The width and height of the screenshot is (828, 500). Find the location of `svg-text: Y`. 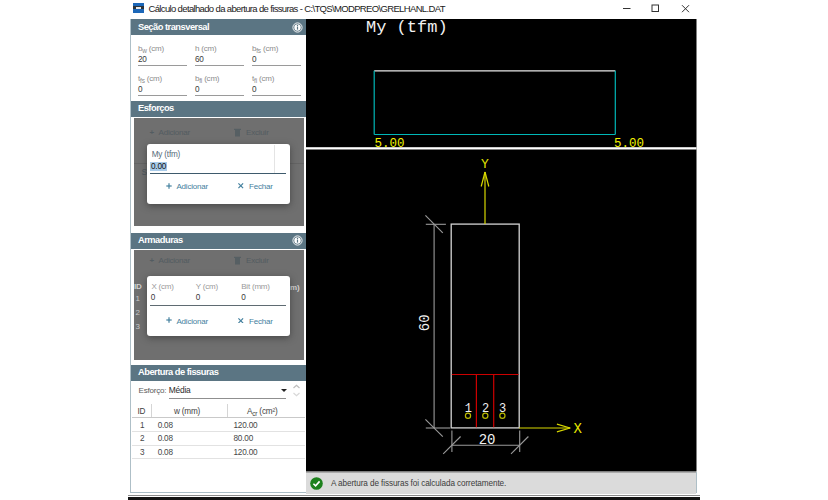

svg-text: Y is located at coordinates (485, 164).